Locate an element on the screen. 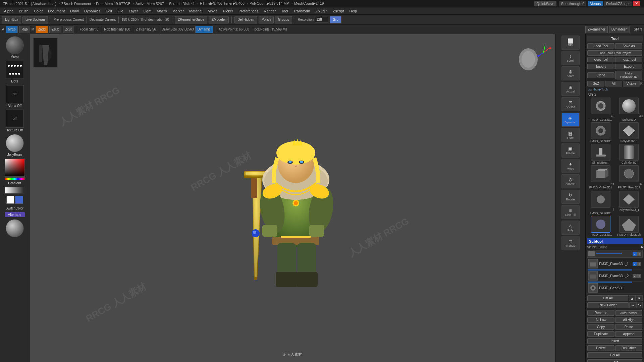 Image resolution: width=644 pixels, height=362 pixels. auto-reorder-btn: AutoReorder is located at coordinates (629, 313).